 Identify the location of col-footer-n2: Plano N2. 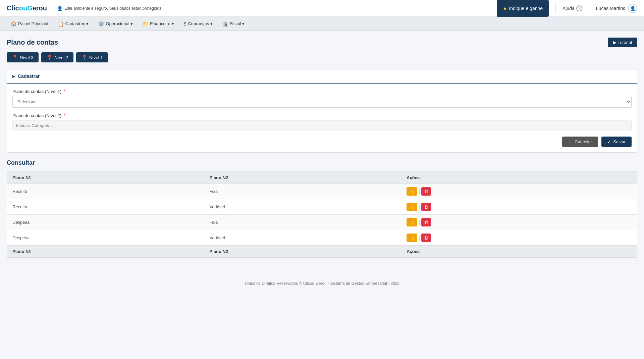
(303, 252).